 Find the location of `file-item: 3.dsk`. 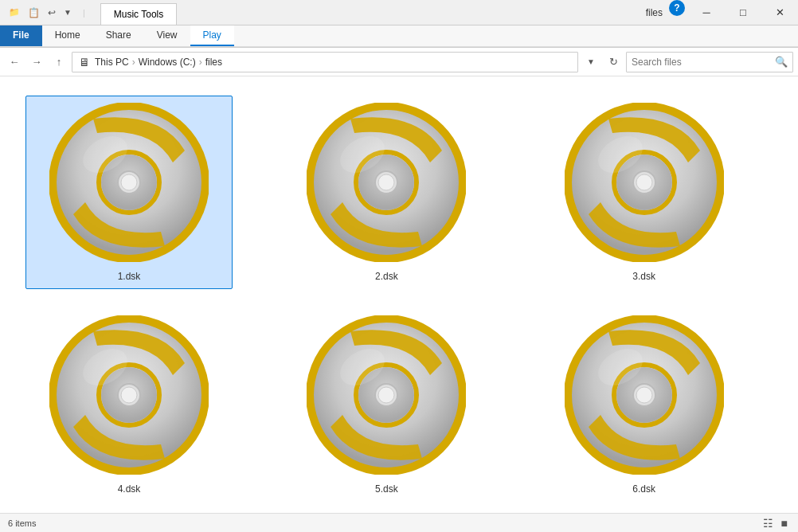

file-item: 3.dsk is located at coordinates (644, 193).